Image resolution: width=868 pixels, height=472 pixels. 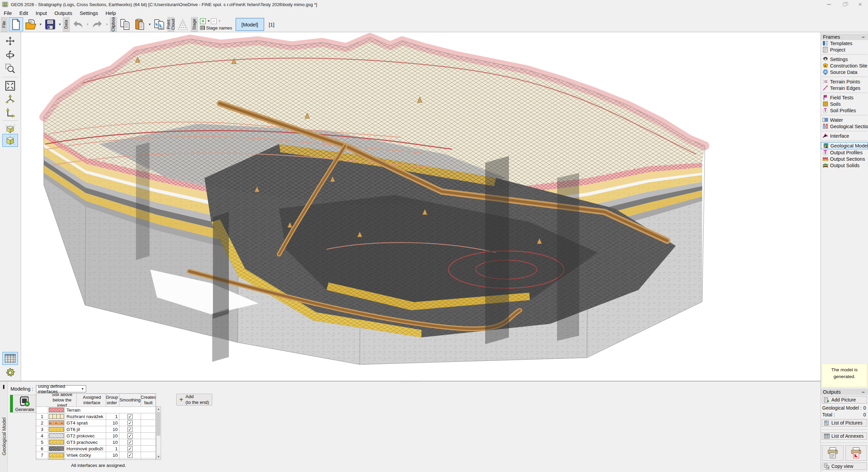 What do you see at coordinates (825, 120) in the screenshot?
I see `water-icon` at bounding box center [825, 120].